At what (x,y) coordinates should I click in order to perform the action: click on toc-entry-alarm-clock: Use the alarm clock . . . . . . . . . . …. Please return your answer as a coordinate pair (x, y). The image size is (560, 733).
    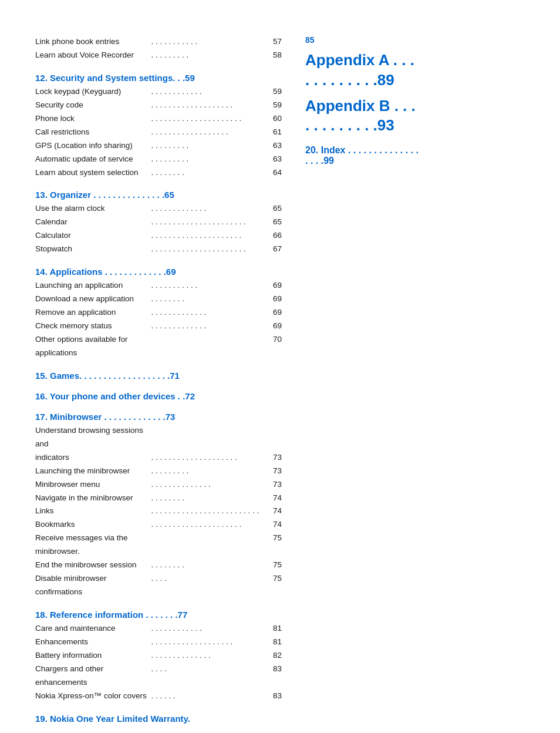
    Looking at the image, I should click on (158, 209).